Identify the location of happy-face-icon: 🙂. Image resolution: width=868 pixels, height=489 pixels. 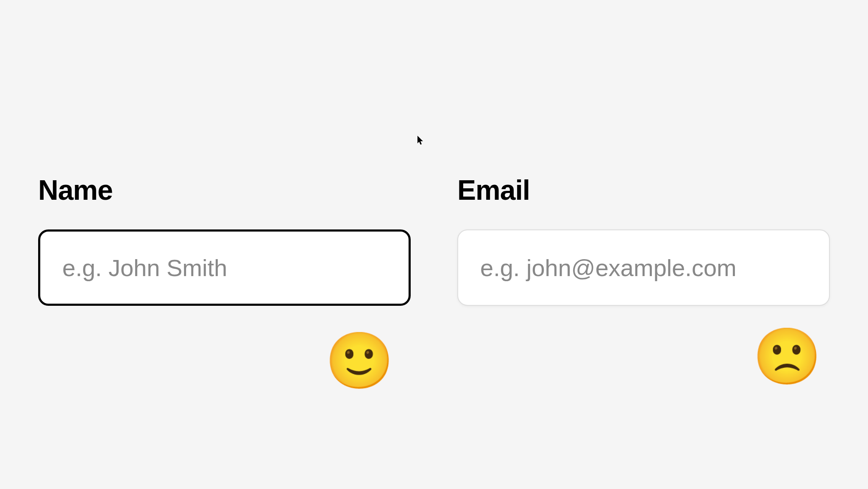
(359, 360).